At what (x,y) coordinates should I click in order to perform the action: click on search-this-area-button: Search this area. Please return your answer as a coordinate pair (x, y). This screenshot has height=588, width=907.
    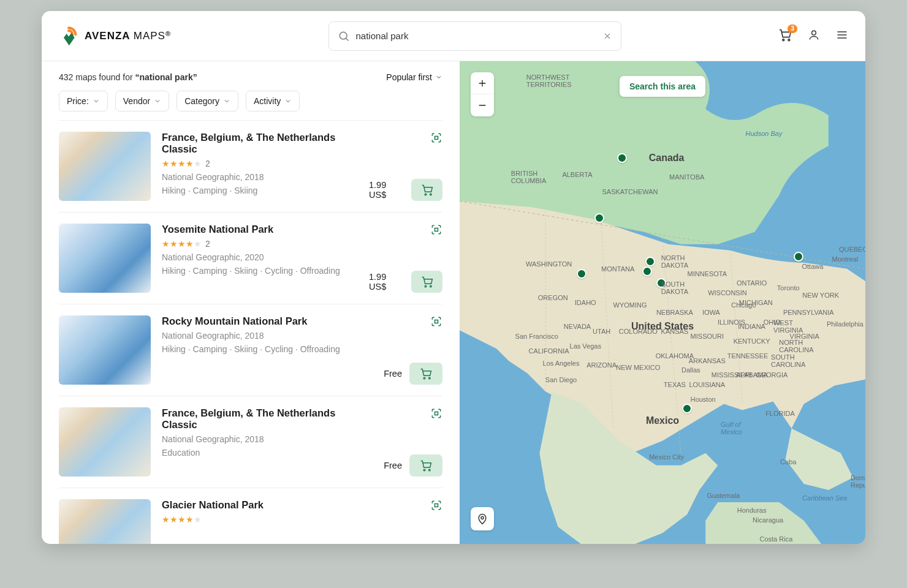
    Looking at the image, I should click on (662, 86).